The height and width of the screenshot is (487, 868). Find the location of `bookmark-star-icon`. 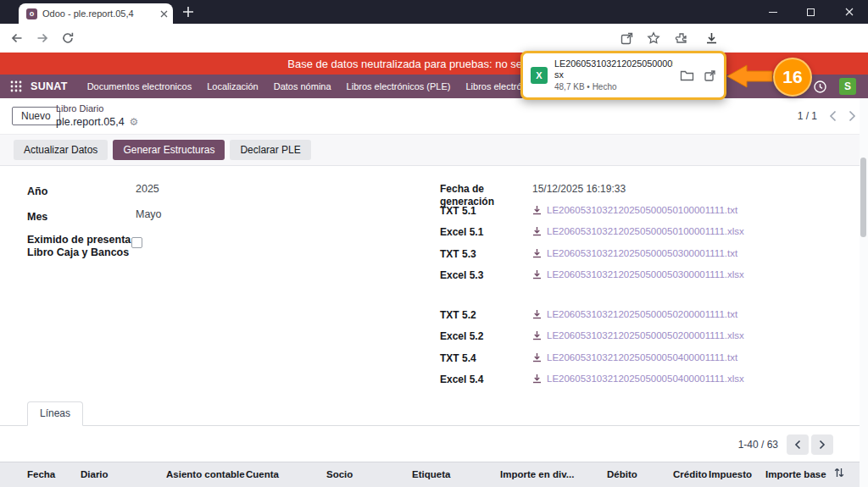

bookmark-star-icon is located at coordinates (654, 38).